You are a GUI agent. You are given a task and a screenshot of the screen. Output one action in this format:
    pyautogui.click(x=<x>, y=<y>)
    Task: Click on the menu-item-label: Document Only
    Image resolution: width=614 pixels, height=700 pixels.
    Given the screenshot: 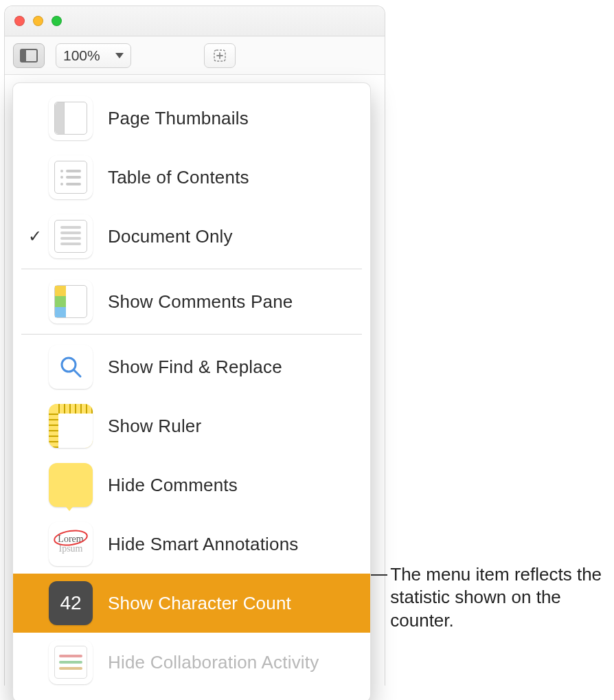 What is the action you would take?
    pyautogui.click(x=170, y=236)
    